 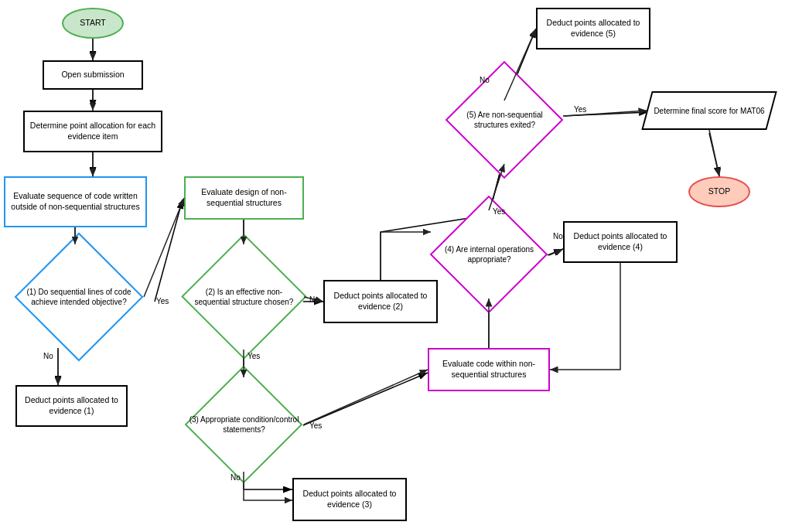 What do you see at coordinates (489, 370) in the screenshot?
I see `evaluate-code-node: Evaluate code within non-sequential stru…` at bounding box center [489, 370].